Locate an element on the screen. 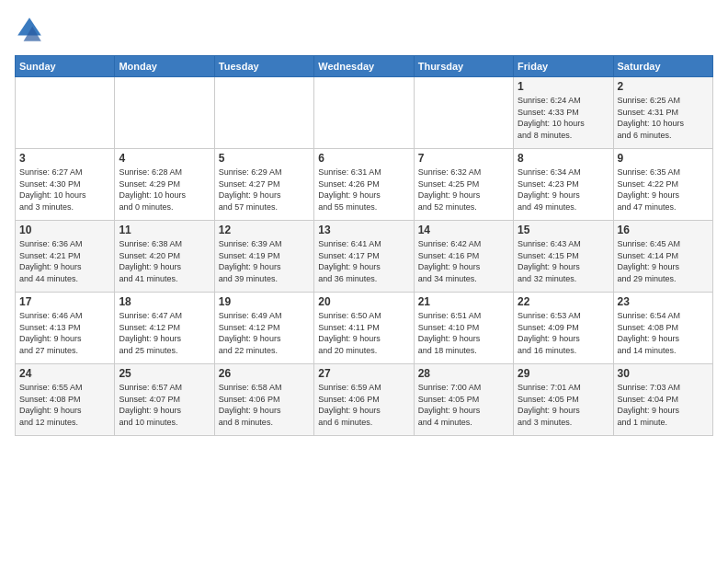  day-number: 16 is located at coordinates (664, 230).